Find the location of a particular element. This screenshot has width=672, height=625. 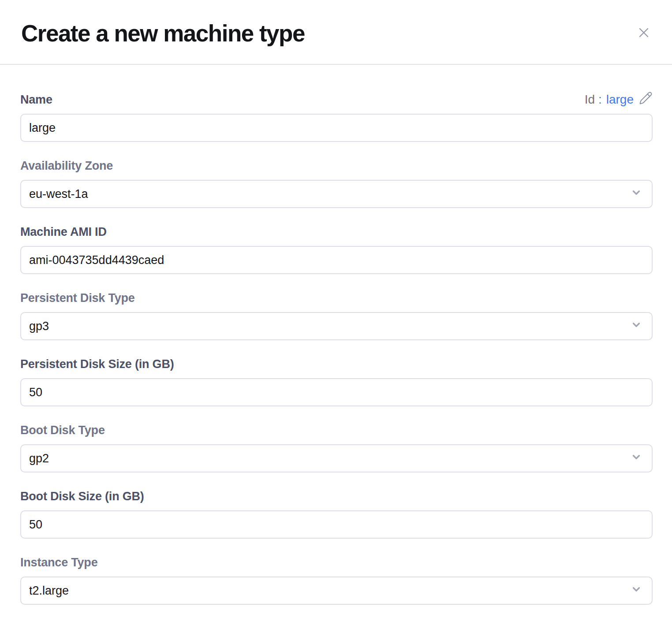

id-value: large is located at coordinates (620, 100).